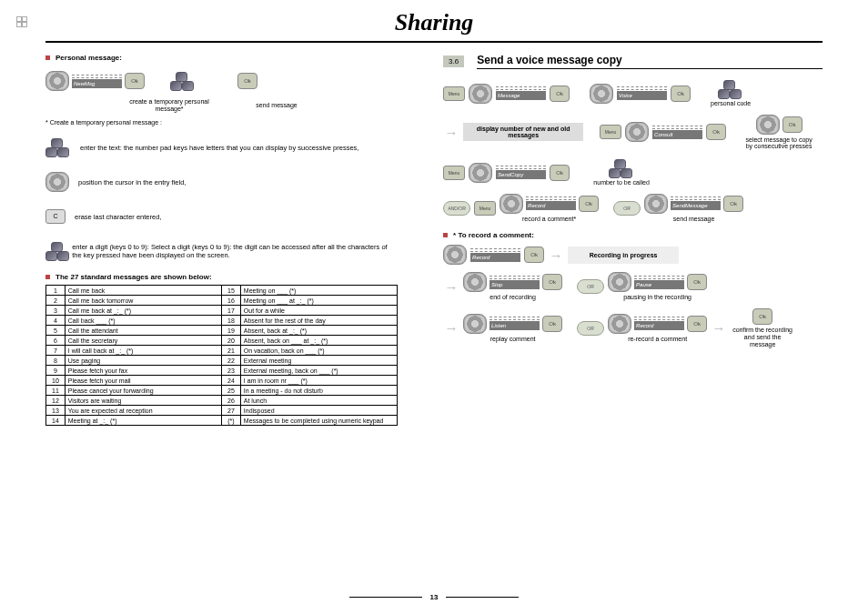 This screenshot has width=868, height=614. Describe the element at coordinates (623, 255) in the screenshot. I see `info-box: Recording in progress` at that location.